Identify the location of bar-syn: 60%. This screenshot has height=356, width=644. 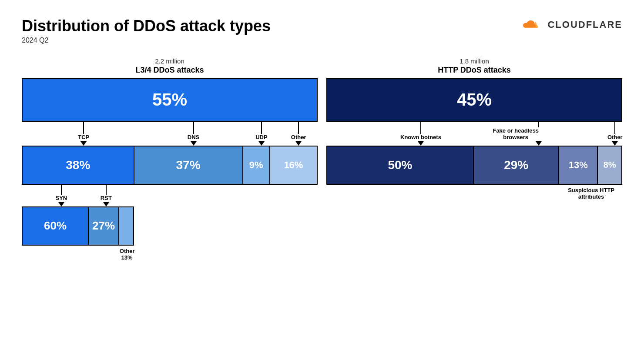
(56, 226).